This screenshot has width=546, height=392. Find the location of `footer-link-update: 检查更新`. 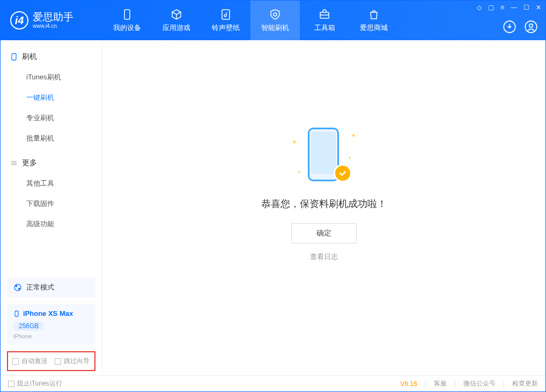

footer-link-update: 检查更新 is located at coordinates (525, 384).